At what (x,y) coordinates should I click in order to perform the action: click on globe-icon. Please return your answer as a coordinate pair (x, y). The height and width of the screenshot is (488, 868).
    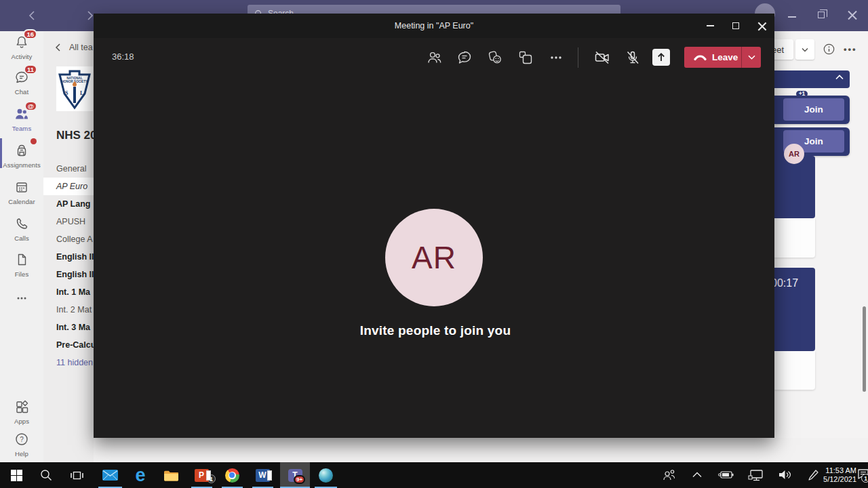
    Looking at the image, I should click on (326, 476).